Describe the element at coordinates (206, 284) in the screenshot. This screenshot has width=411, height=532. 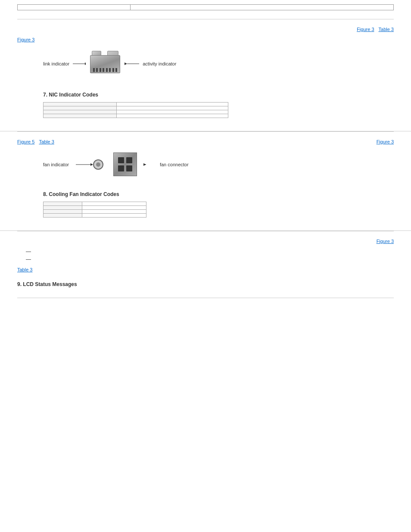
I see `lcd-status-heading: 9. LCD Status Messages` at that location.